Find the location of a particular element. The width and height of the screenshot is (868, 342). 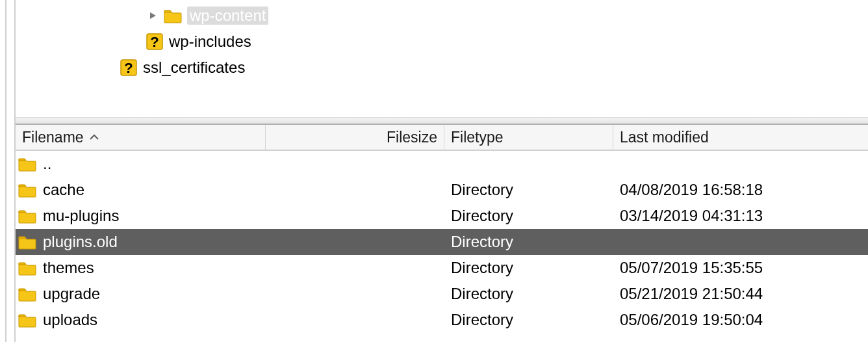

column-header-label: Filetype is located at coordinates (477, 138).